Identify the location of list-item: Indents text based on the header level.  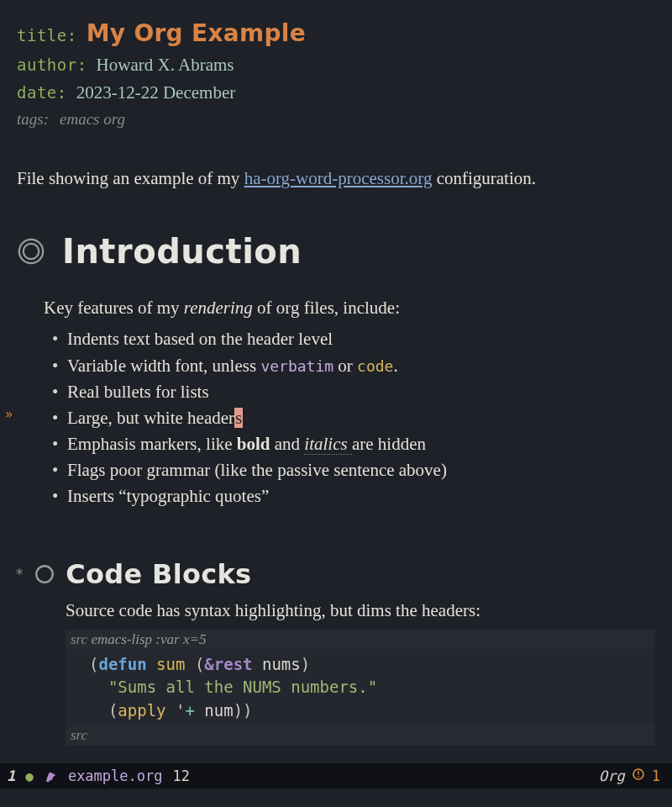
(354, 340).